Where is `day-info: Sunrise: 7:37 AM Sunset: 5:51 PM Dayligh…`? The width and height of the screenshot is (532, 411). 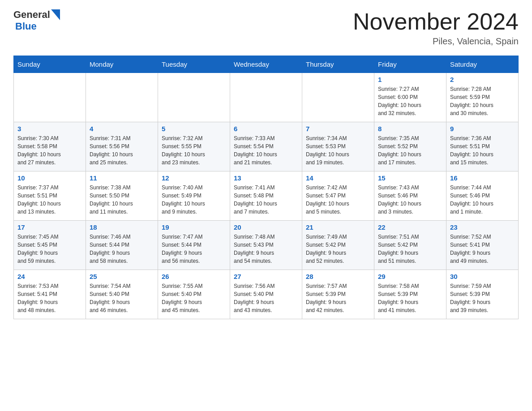 day-info: Sunrise: 7:37 AM Sunset: 5:51 PM Dayligh… is located at coordinates (50, 200).